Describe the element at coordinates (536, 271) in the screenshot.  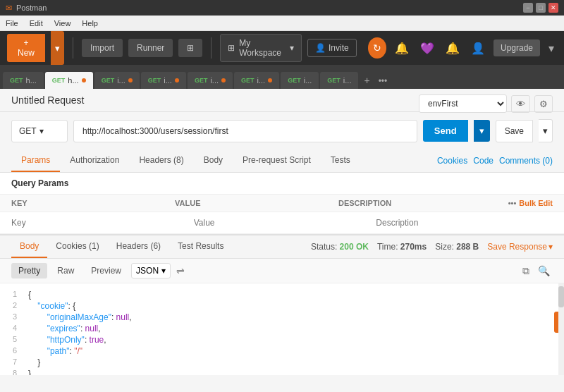
I see `code-icons-area: ⧉ 🔍` at that location.